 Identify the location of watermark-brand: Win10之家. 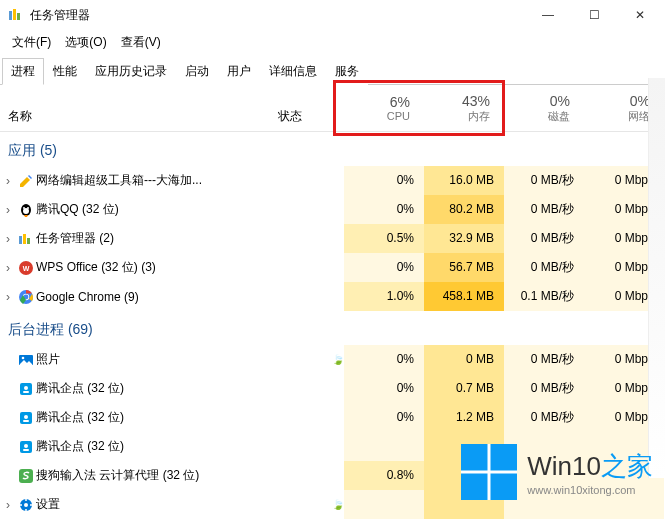
(590, 466).